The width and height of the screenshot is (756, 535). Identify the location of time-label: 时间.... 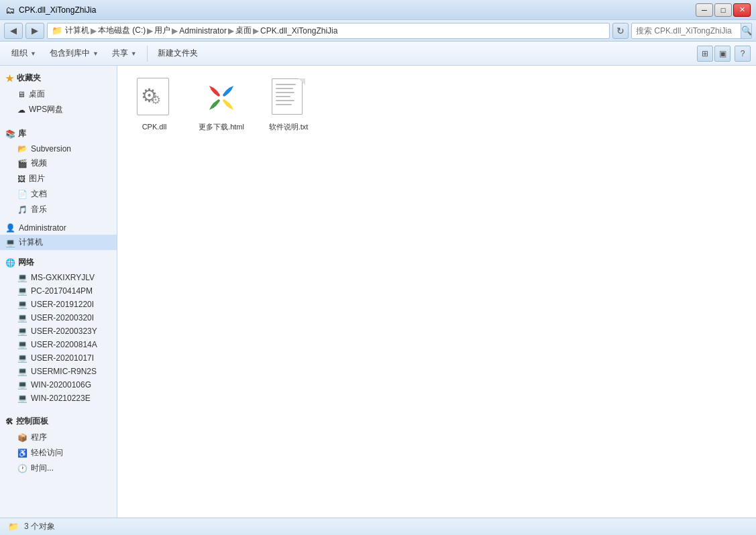
(42, 468).